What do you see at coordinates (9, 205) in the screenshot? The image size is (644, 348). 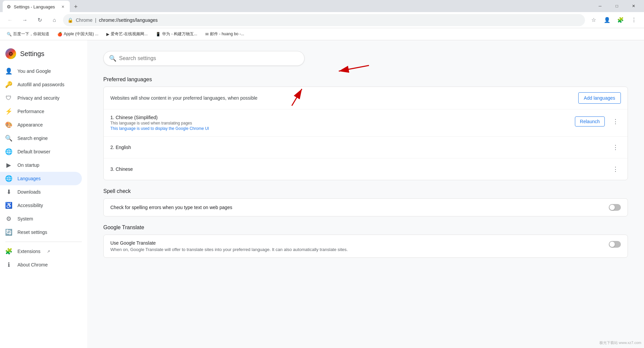 I see `accessibility-icon: ♿` at bounding box center [9, 205].